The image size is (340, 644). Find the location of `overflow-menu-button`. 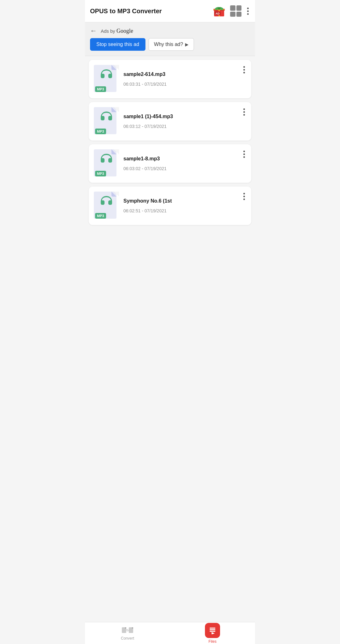

overflow-menu-button is located at coordinates (248, 11).